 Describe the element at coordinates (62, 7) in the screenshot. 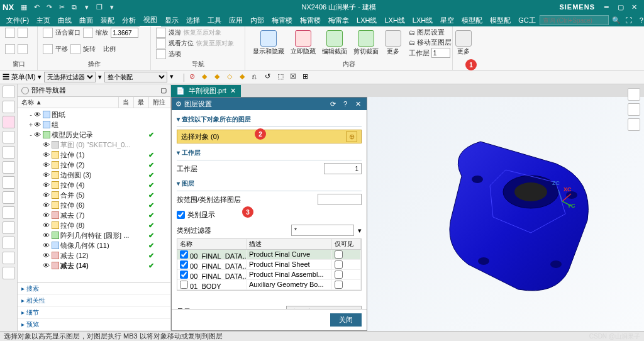

I see `cut-icon: ✂` at that location.